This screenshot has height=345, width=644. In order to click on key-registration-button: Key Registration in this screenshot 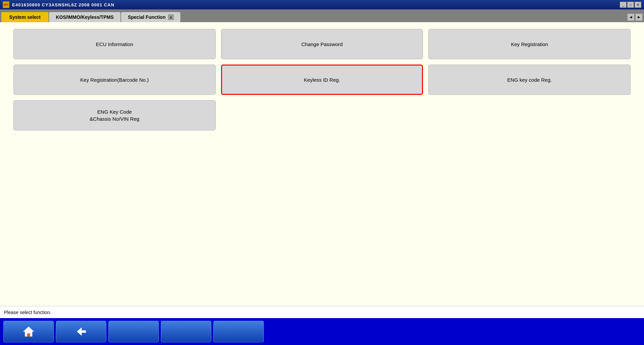, I will do `click(530, 44)`.